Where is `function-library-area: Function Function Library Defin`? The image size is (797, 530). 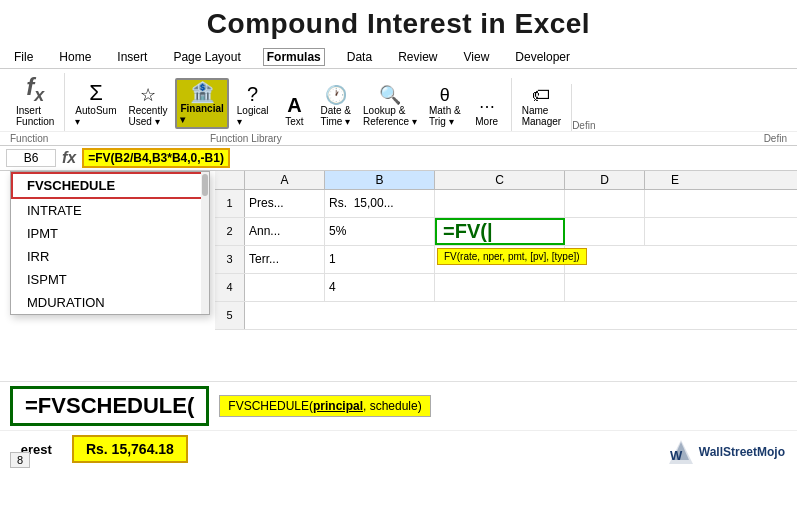
function-library-area: Function Function Library Defin is located at coordinates (398, 138).